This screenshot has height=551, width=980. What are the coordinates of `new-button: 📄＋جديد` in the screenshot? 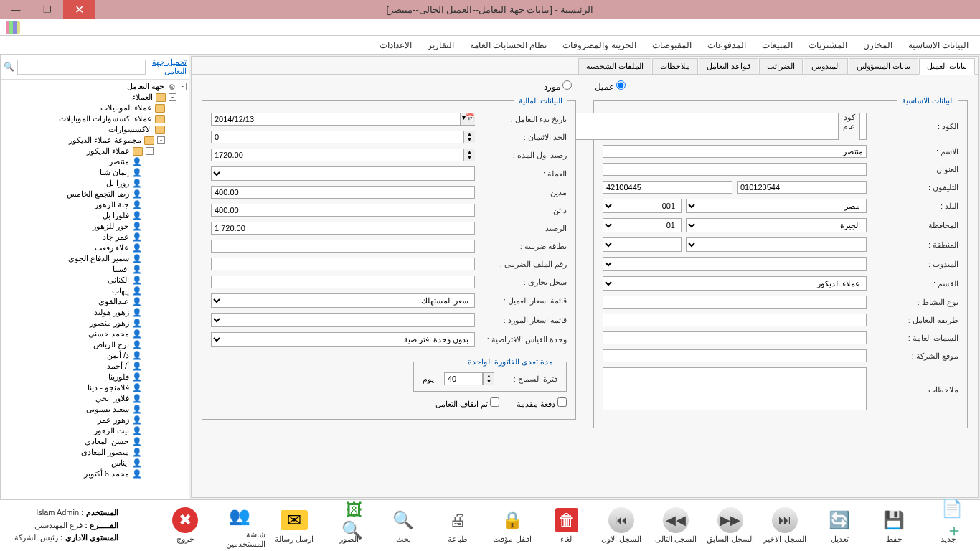 It's located at (948, 526).